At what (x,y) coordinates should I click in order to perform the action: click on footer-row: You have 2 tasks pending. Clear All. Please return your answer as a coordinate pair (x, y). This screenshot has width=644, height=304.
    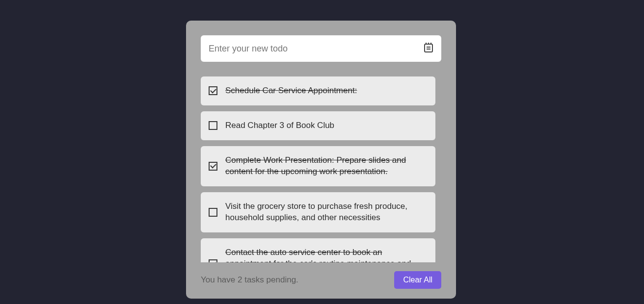
    Looking at the image, I should click on (321, 280).